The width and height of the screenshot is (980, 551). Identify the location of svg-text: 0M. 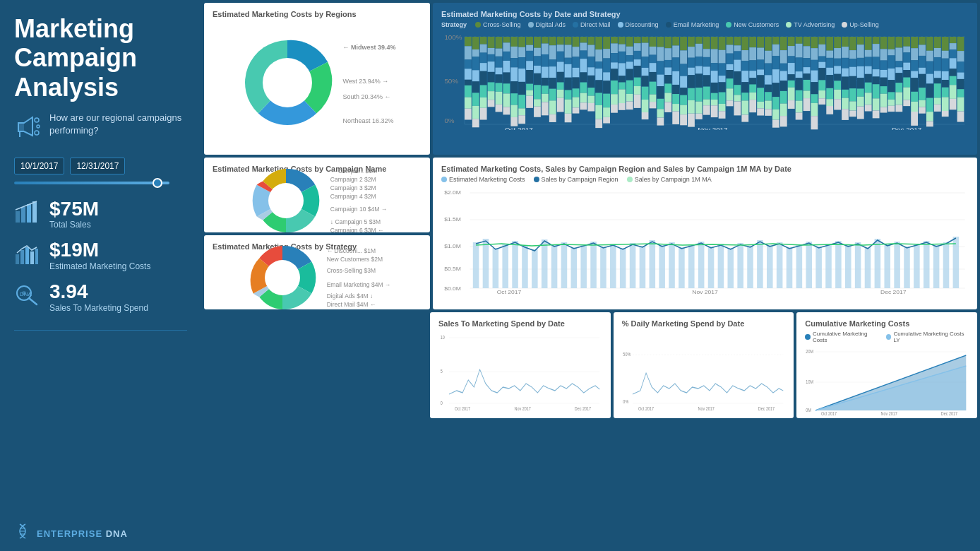
(809, 410).